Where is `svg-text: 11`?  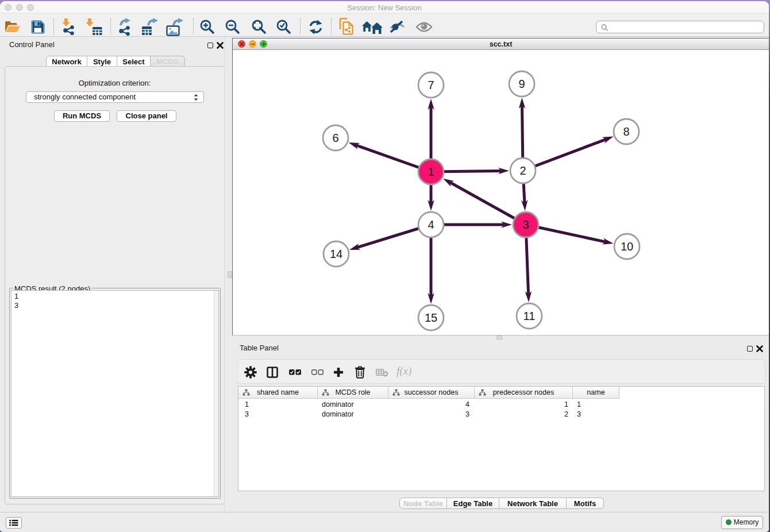 svg-text: 11 is located at coordinates (530, 316).